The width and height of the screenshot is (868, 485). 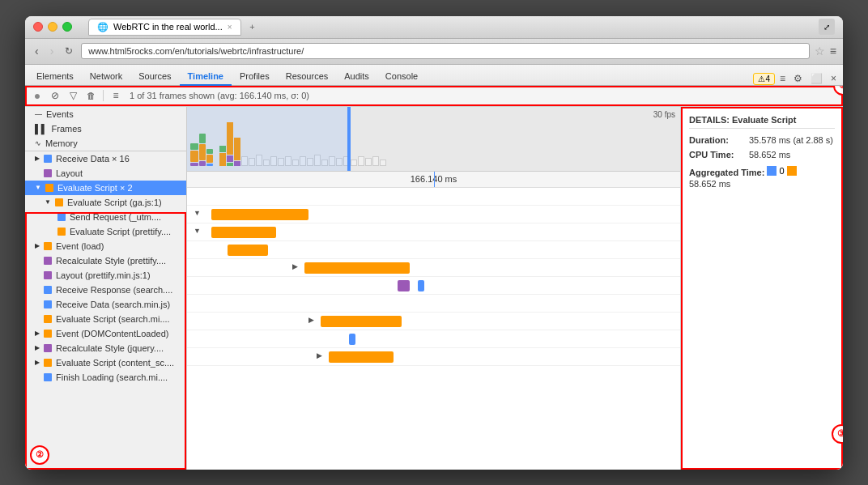 What do you see at coordinates (368, 162) in the screenshot?
I see `bar-r18` at bounding box center [368, 162].